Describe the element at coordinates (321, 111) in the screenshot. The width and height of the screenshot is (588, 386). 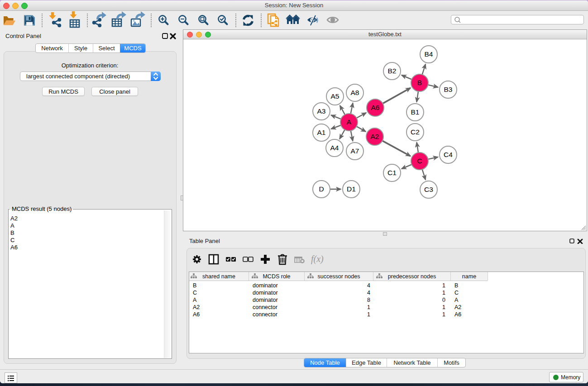
I see `svg-text: A3` at that location.